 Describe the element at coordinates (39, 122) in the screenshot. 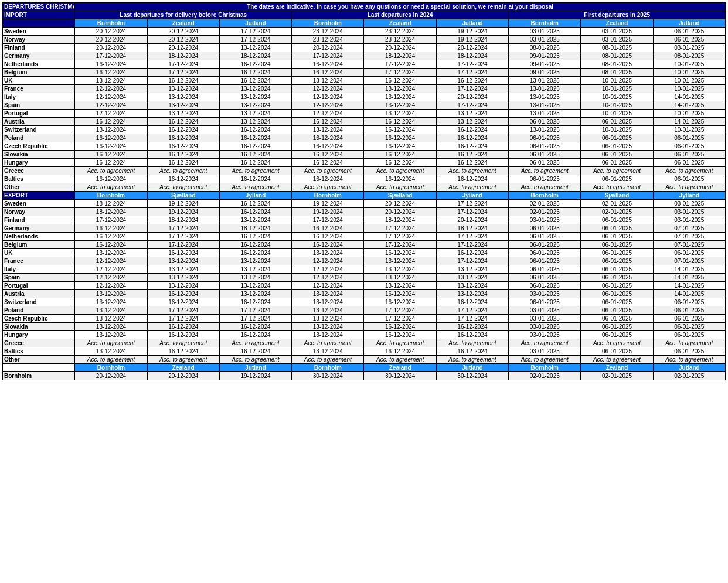

I see `country-cell: Austria` at that location.